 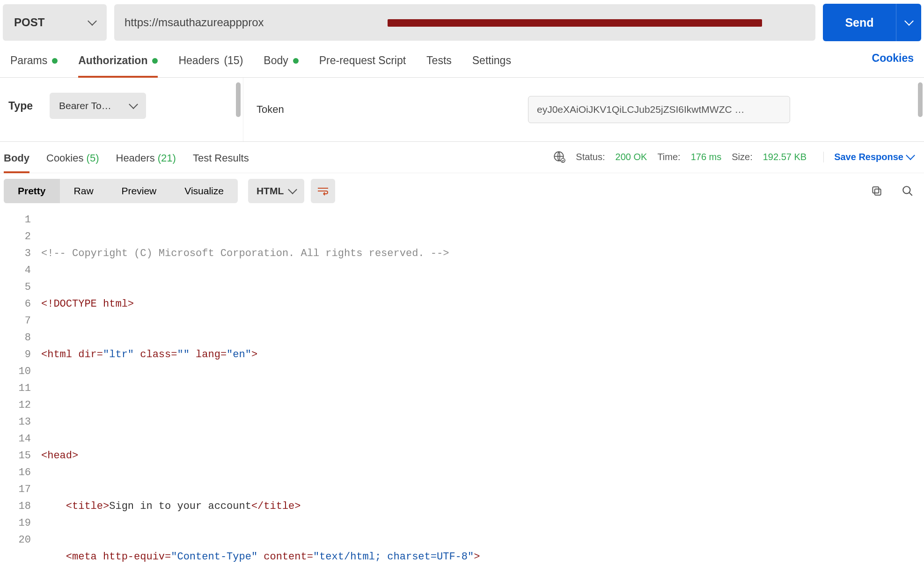 I want to click on view-preview-button: Preview, so click(x=139, y=191).